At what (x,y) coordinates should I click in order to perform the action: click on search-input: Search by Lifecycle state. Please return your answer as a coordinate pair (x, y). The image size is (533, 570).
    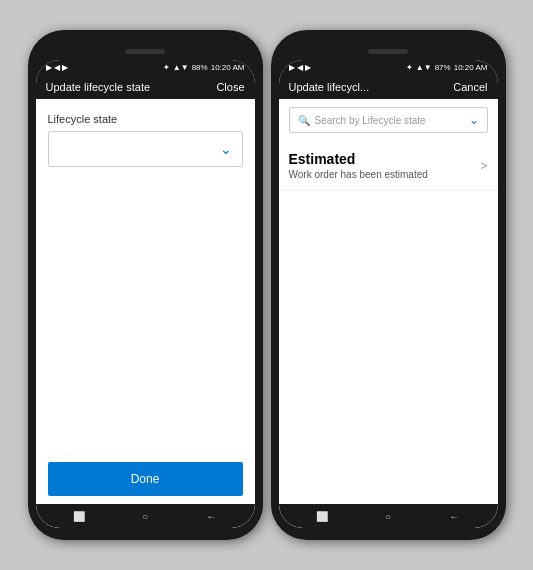
    Looking at the image, I should click on (390, 120).